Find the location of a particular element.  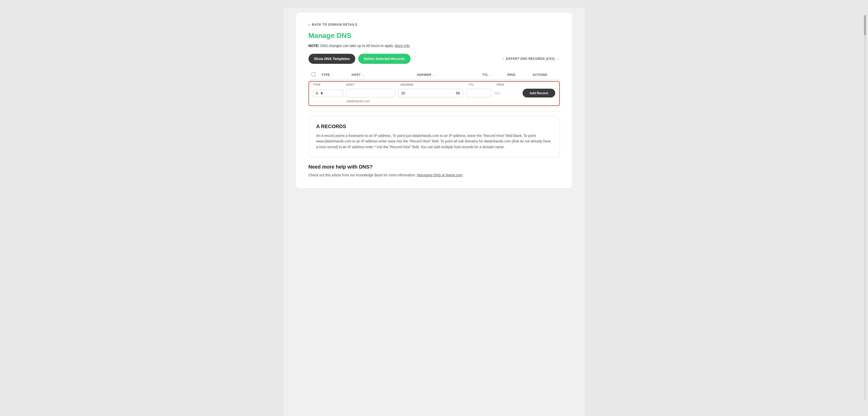

host-input is located at coordinates (371, 93).